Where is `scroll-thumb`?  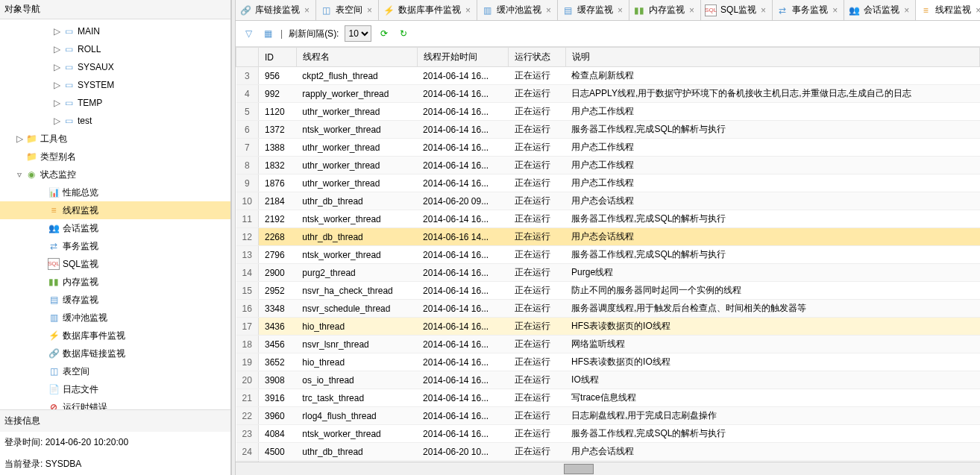
scroll-thumb is located at coordinates (579, 469).